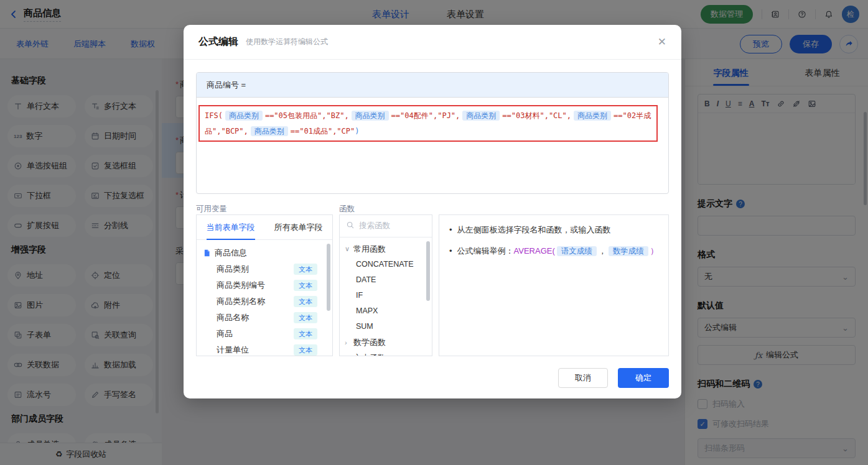 The height and width of the screenshot is (465, 868). What do you see at coordinates (357, 131) in the screenshot?
I see `formula-token: )` at bounding box center [357, 131].